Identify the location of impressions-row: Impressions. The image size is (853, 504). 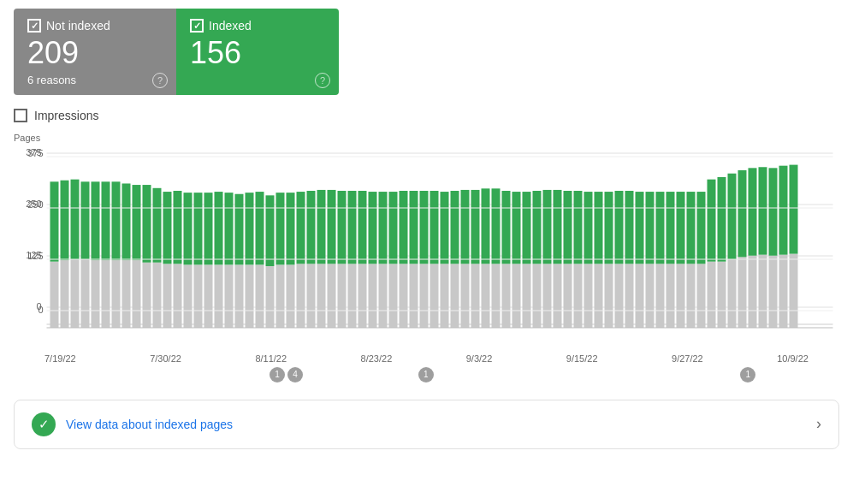
(426, 116).